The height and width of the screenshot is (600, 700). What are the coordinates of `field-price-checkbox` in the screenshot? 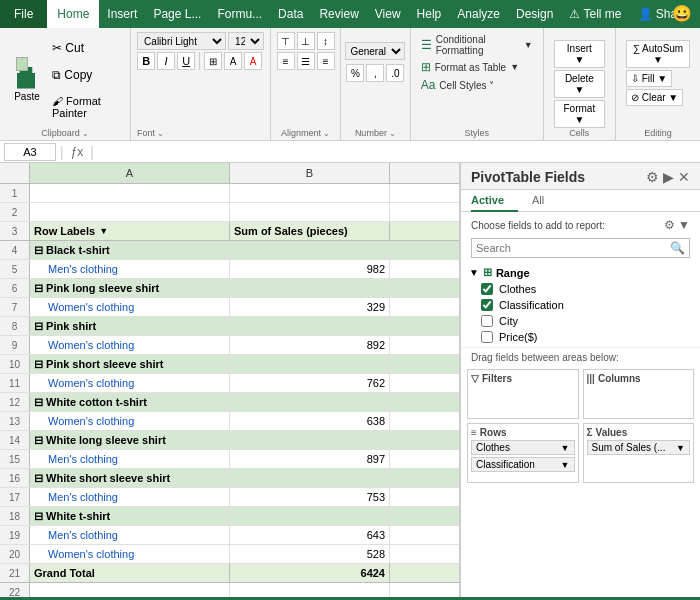 It's located at (487, 337).